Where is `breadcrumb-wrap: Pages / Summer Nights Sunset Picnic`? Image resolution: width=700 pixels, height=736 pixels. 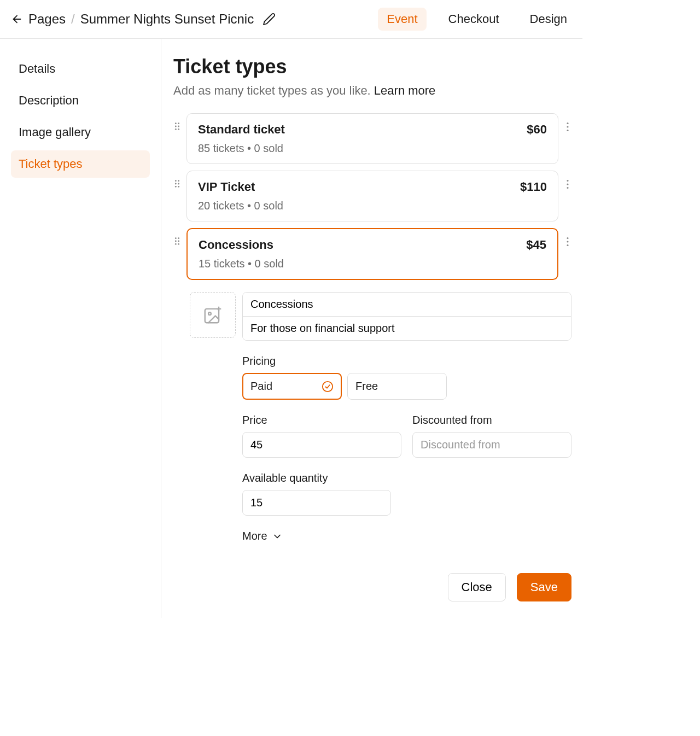 breadcrumb-wrap: Pages / Summer Nights Sunset Picnic is located at coordinates (143, 19).